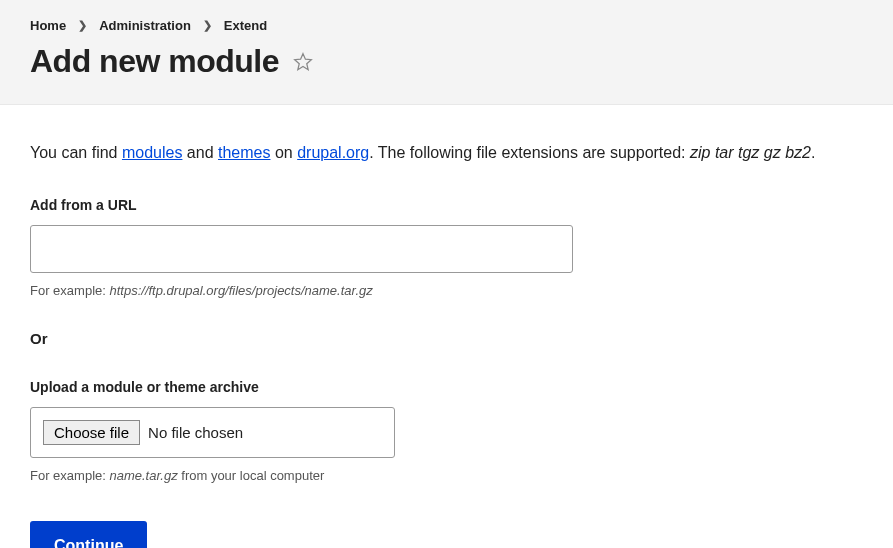 The image size is (893, 548). Describe the element at coordinates (302, 249) in the screenshot. I see `url-input` at that location.